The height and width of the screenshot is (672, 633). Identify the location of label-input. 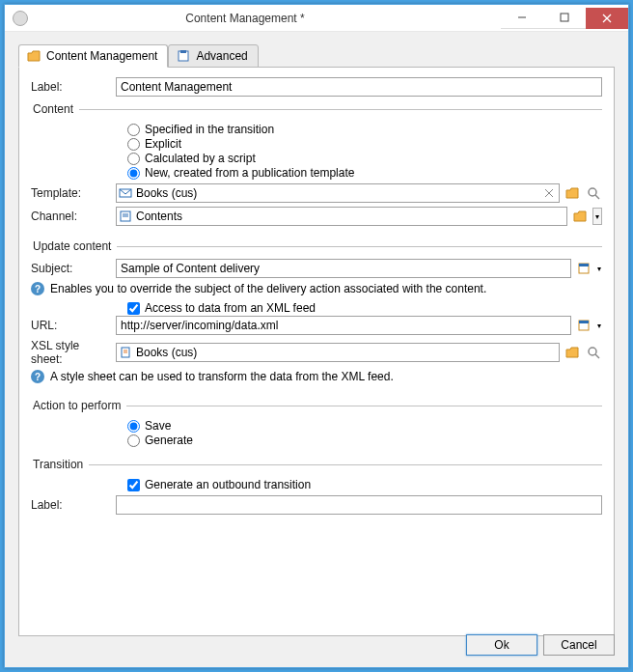
(359, 87).